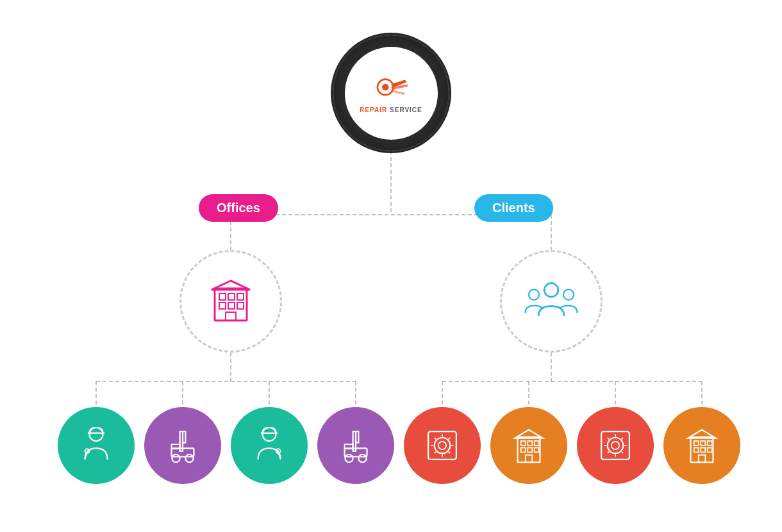 The image size is (782, 532). What do you see at coordinates (269, 445) in the screenshot?
I see `worker2-circle` at bounding box center [269, 445].